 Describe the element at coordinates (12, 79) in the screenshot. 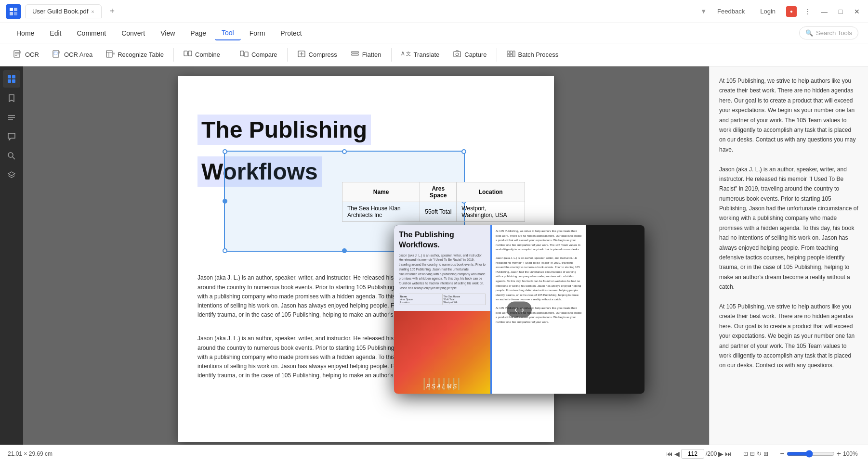

I see `sidebar-thumbnail-icon` at that location.